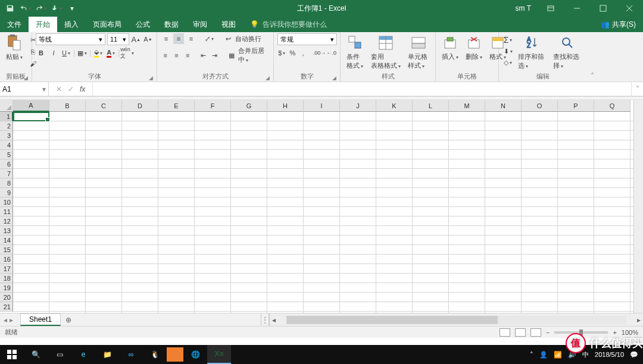  Describe the element at coordinates (551, 8) in the screenshot. I see `ribbon-options-icon` at that location.